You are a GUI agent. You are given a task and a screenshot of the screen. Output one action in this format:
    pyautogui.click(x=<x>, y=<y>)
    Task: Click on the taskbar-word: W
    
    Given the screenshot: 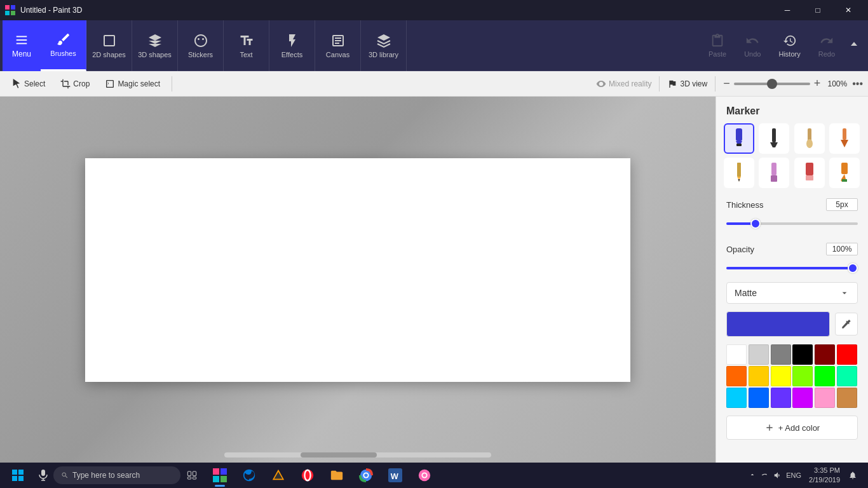 What is the action you would take?
    pyautogui.click(x=395, y=475)
    